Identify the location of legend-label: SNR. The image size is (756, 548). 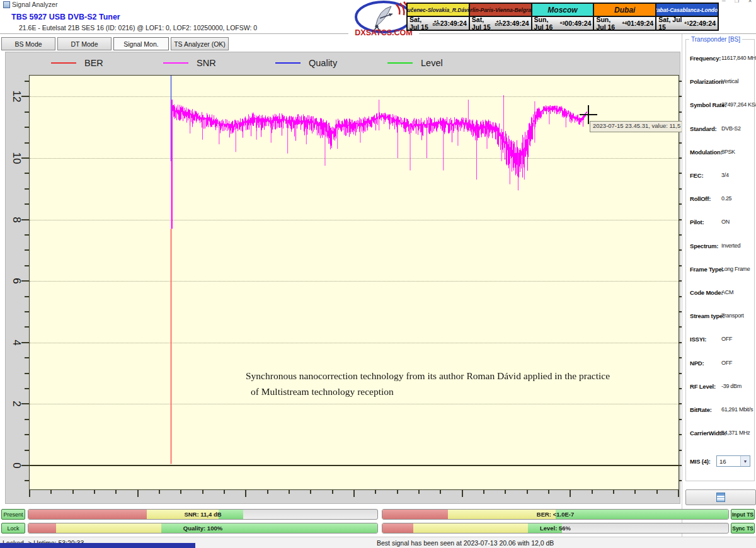
(207, 63).